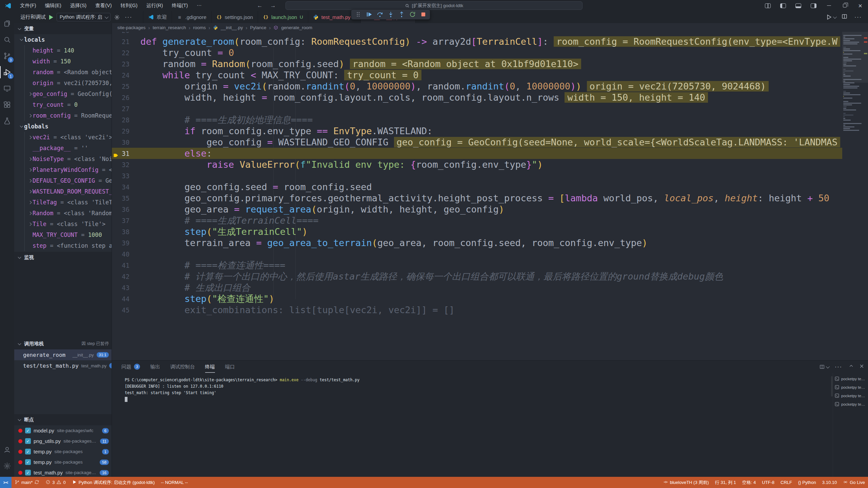  I want to click on code-line-38: 38 step("生成TerrainCell"), so click(477, 232).